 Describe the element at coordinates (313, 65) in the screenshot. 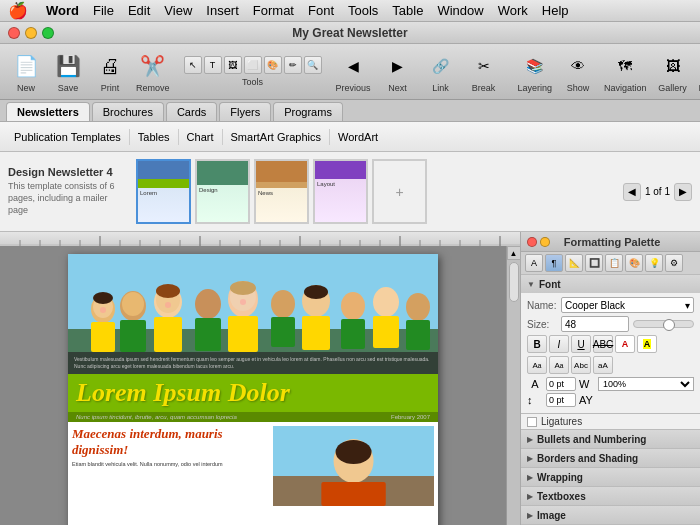

I see `toolbar-zoom-tool-icon: 🔍` at that location.